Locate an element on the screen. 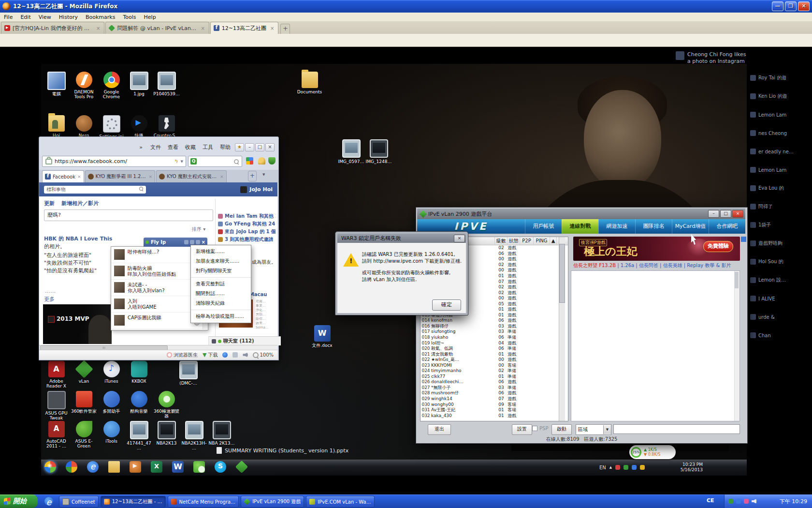  panel-icon is located at coordinates (235, 355).